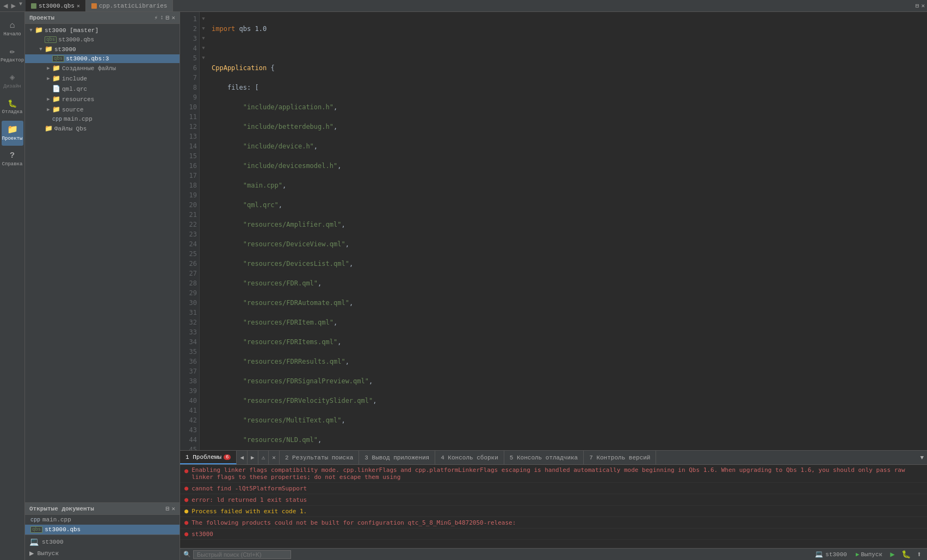 This screenshot has width=927, height=560. Describe the element at coordinates (173, 17) in the screenshot. I see `close-panel-icon: ✕` at that location.